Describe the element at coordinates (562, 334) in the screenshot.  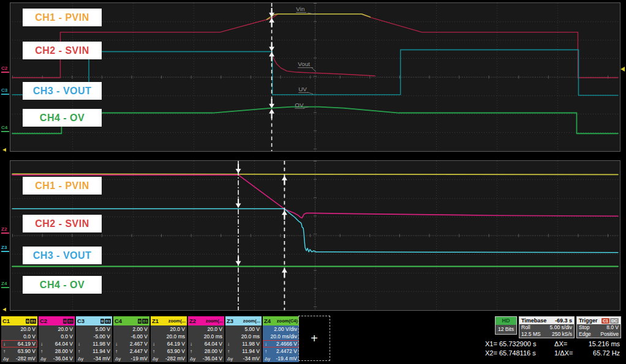
I see `timebase-samplerate: 250 kS/s` at that location.